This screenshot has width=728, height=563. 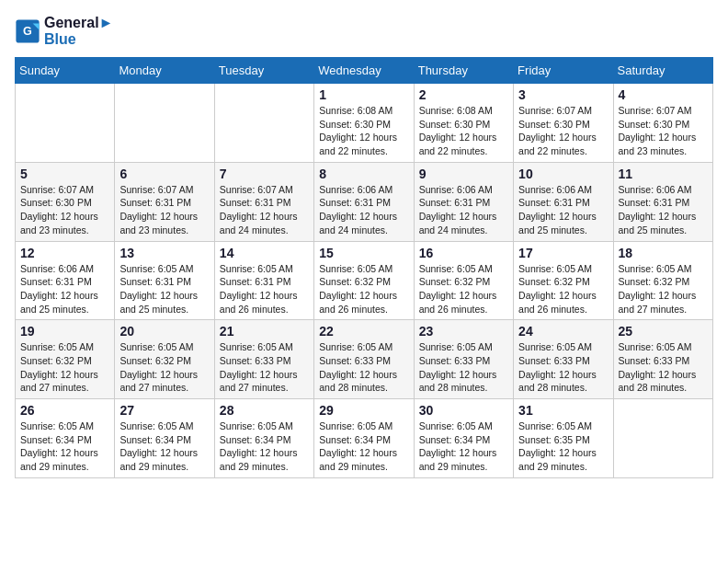 I want to click on day-number: 20, so click(x=164, y=331).